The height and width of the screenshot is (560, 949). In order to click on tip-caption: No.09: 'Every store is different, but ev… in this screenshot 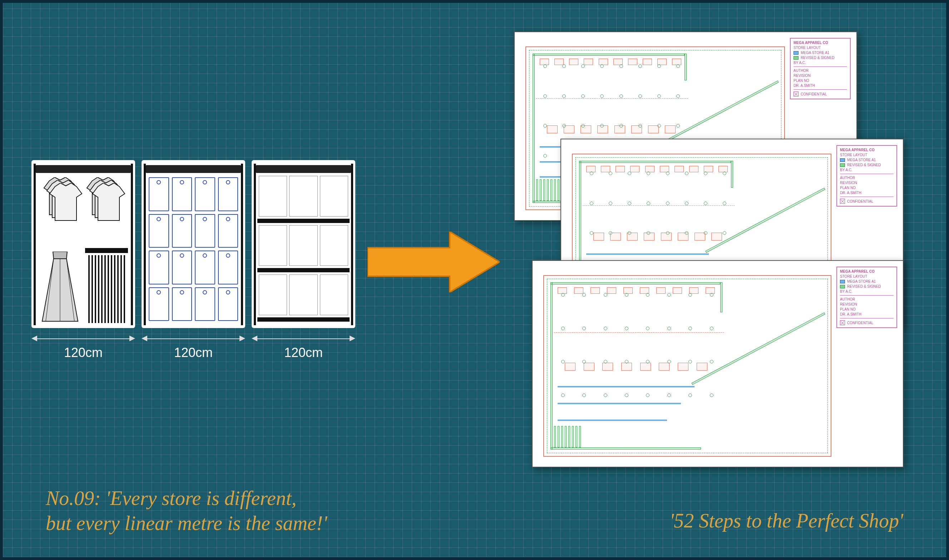, I will do `click(186, 511)`.